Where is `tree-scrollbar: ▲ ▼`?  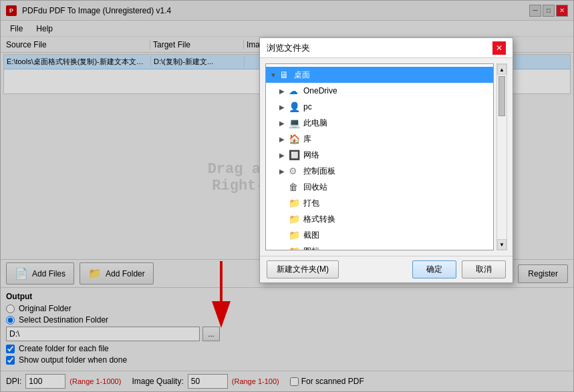 tree-scrollbar: ▲ ▼ is located at coordinates (502, 157).